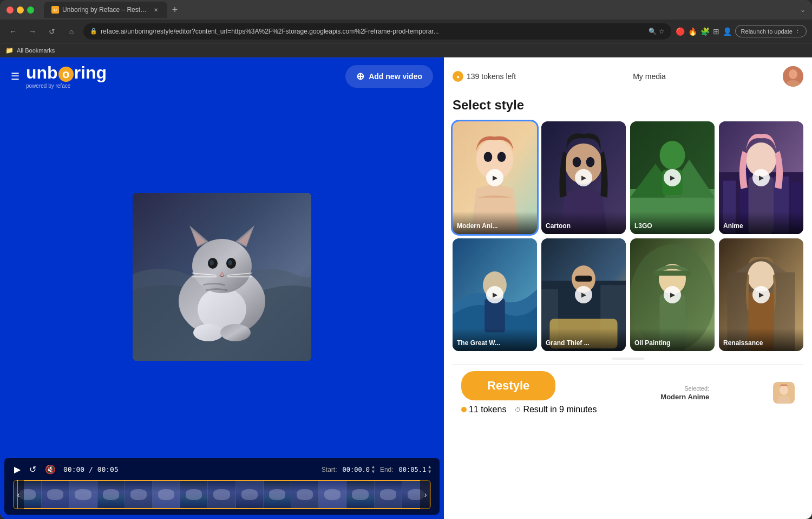 The width and height of the screenshot is (812, 519). Describe the element at coordinates (693, 31) in the screenshot. I see `fire-icon: 🔥` at that location.